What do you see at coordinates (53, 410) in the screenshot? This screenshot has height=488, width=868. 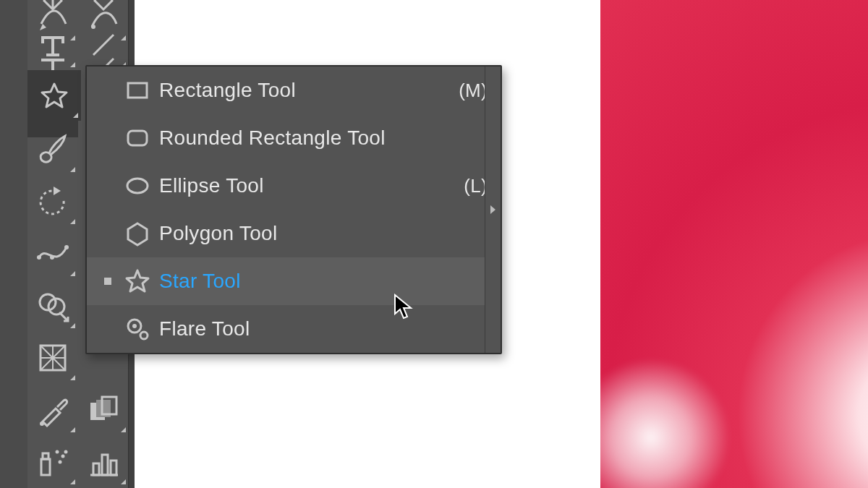 I see `eyedropper-tool` at bounding box center [53, 410].